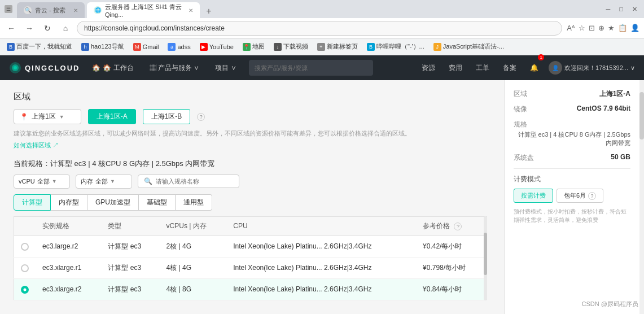 This screenshot has height=314, width=644. Describe the element at coordinates (572, 195) in the screenshot. I see `billing-tabs: 按需计费 包年6月 ?` at that location.